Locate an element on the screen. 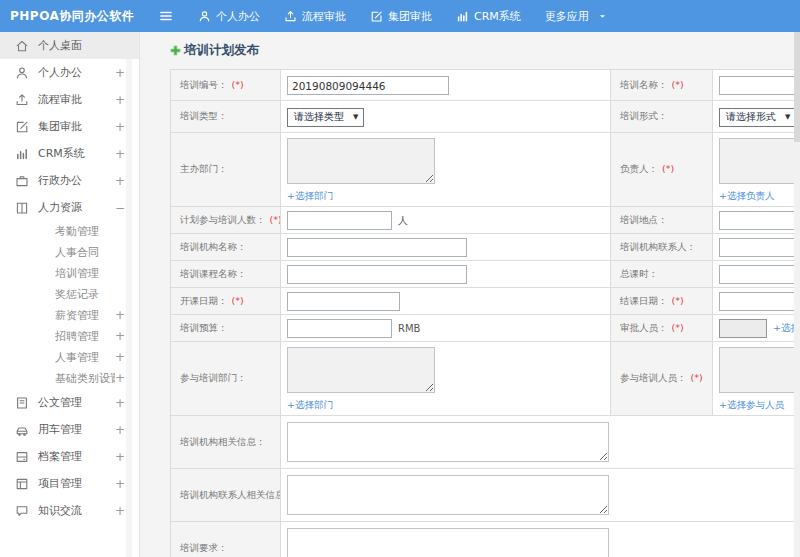 This screenshot has width=800, height=557. sidebar-subitem-base-category: 基础类别设置+ is located at coordinates (70, 378).